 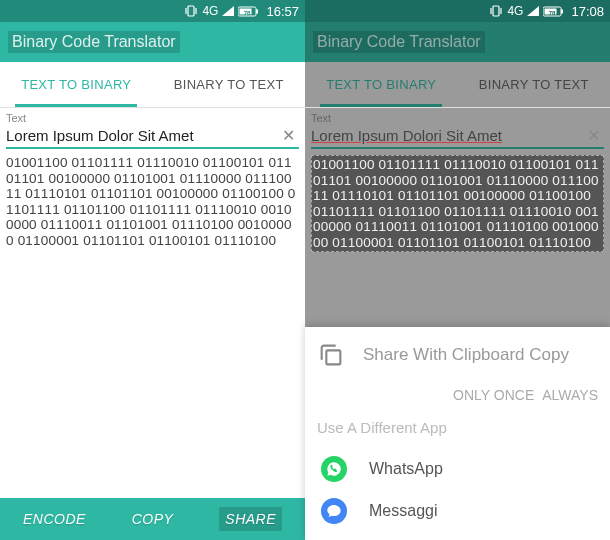 What do you see at coordinates (282, 12) in the screenshot?
I see `clock: 16:57` at bounding box center [282, 12].